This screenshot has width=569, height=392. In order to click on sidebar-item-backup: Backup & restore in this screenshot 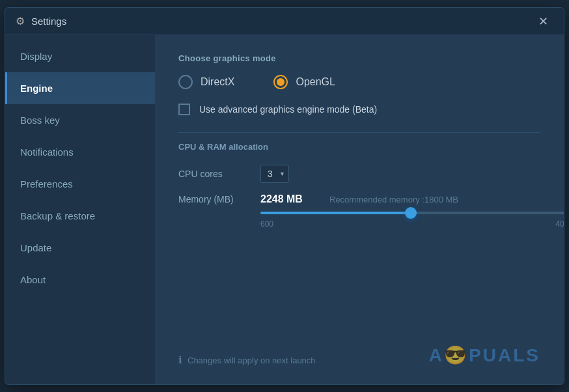, I will do `click(80, 216)`.